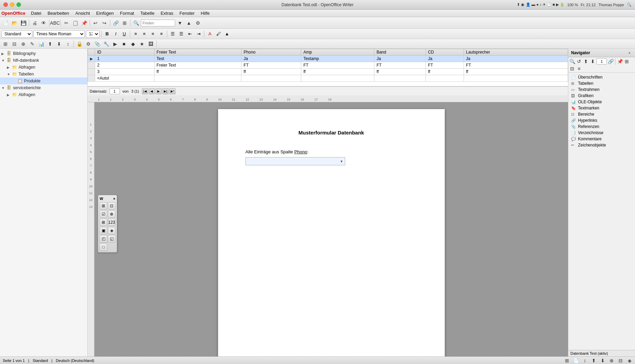  Describe the element at coordinates (602, 77) in the screenshot. I see `nav-item-uberschriften: 📄 Überschriften` at that location.